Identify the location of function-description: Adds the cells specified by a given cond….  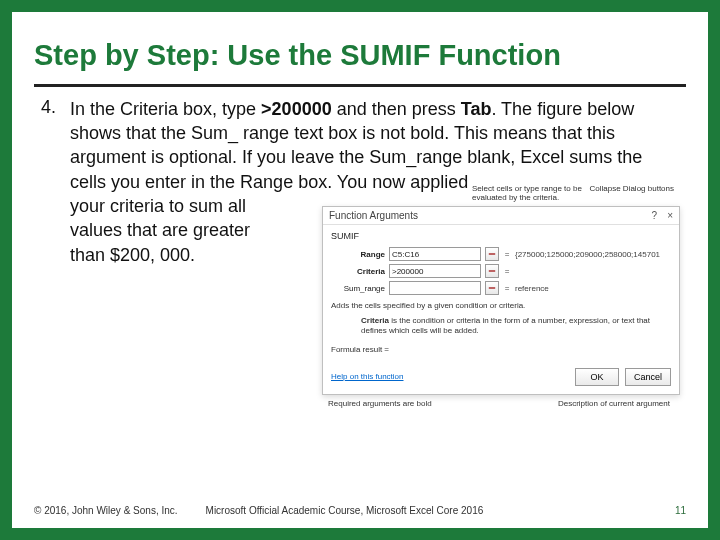
(501, 306).